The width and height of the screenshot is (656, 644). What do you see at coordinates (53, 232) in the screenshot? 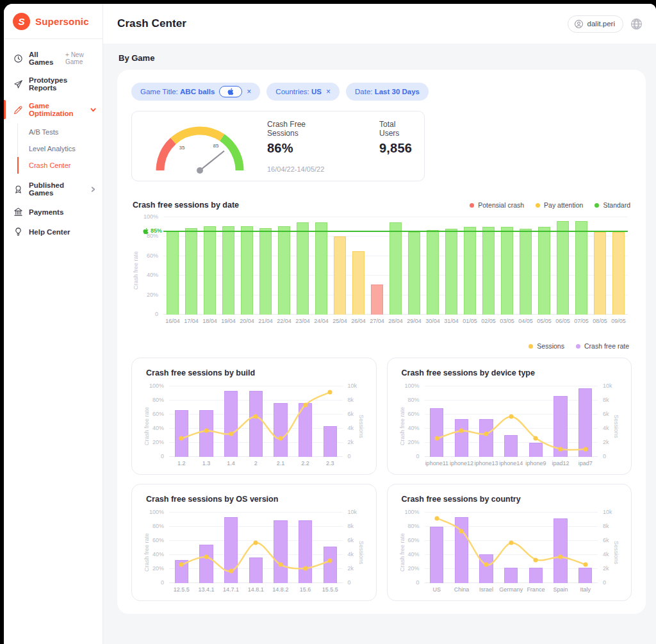
I see `sidebar-item-help-center: Help Center` at bounding box center [53, 232].